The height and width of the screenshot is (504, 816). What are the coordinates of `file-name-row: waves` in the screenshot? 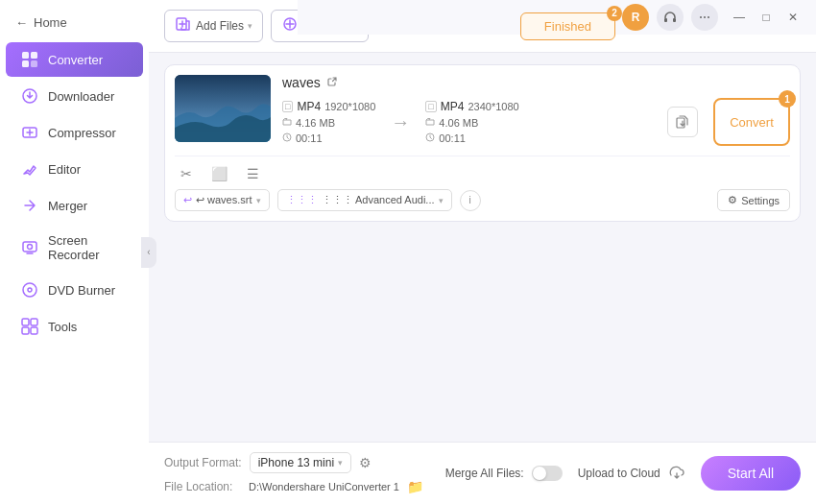 It's located at (536, 83).